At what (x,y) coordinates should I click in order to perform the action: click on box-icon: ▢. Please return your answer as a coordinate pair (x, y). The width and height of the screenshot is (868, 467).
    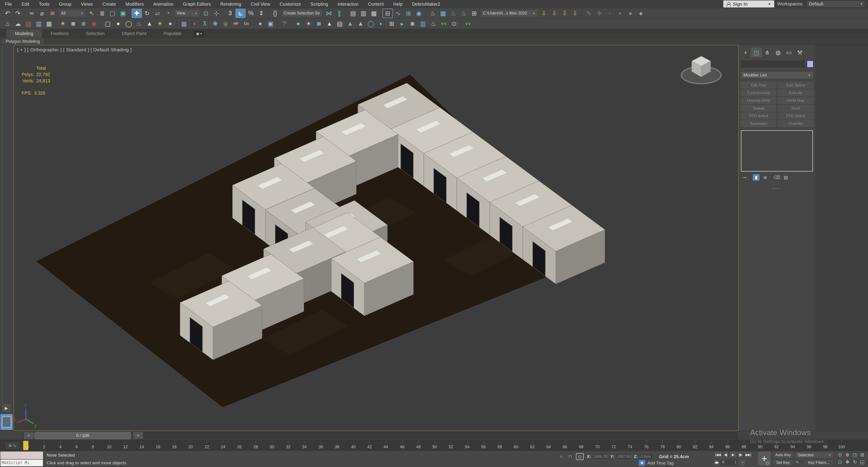
    Looking at the image, I should click on (108, 24).